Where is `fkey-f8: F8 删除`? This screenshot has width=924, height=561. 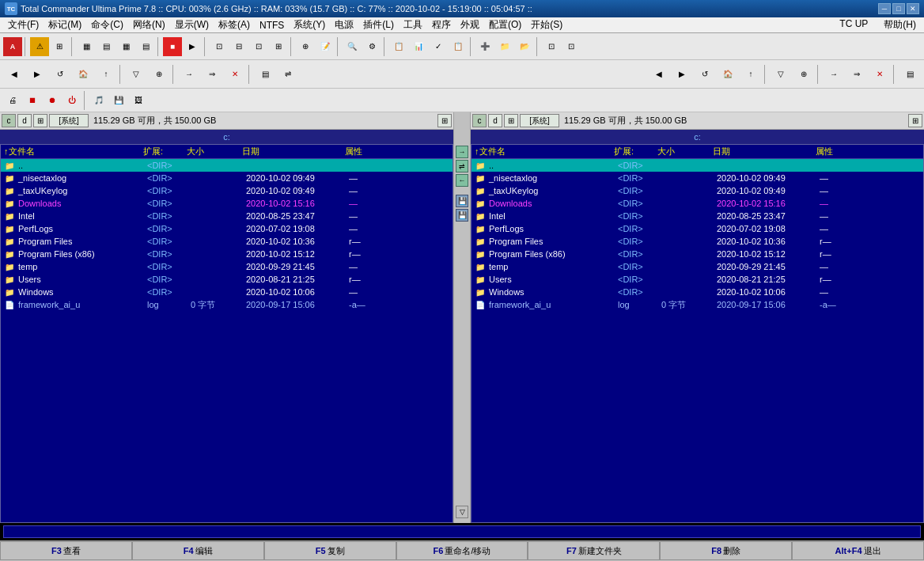
fkey-f8: F8 删除 is located at coordinates (726, 551).